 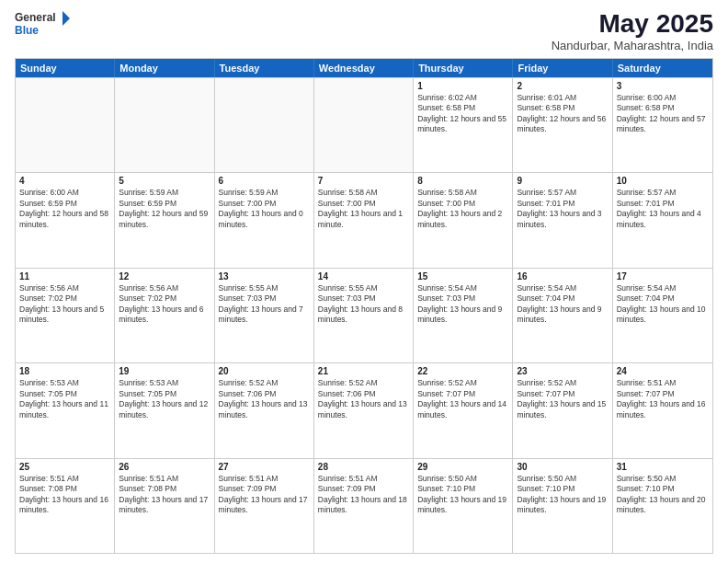 What do you see at coordinates (64, 372) in the screenshot?
I see `day-number: 18` at bounding box center [64, 372].